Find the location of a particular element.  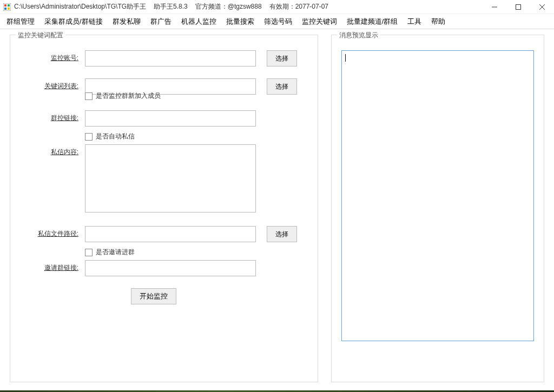

label-dm-content: 私信内容: is located at coordinates (52, 150).